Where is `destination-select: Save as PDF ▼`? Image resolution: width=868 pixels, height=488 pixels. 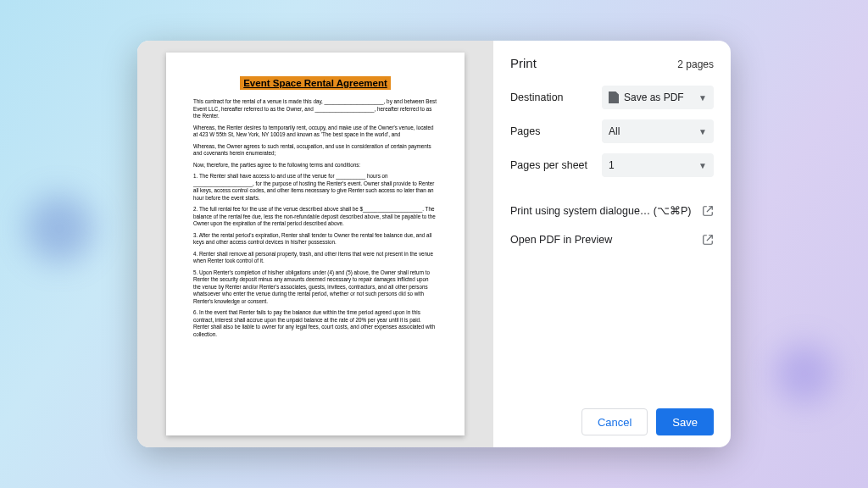
destination-select: Save as PDF ▼ is located at coordinates (658, 97).